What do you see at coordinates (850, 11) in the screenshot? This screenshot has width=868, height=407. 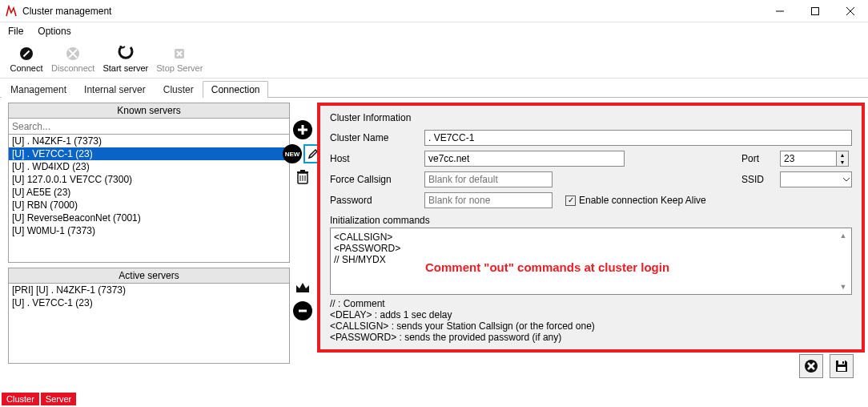 I see `close-button` at bounding box center [850, 11].